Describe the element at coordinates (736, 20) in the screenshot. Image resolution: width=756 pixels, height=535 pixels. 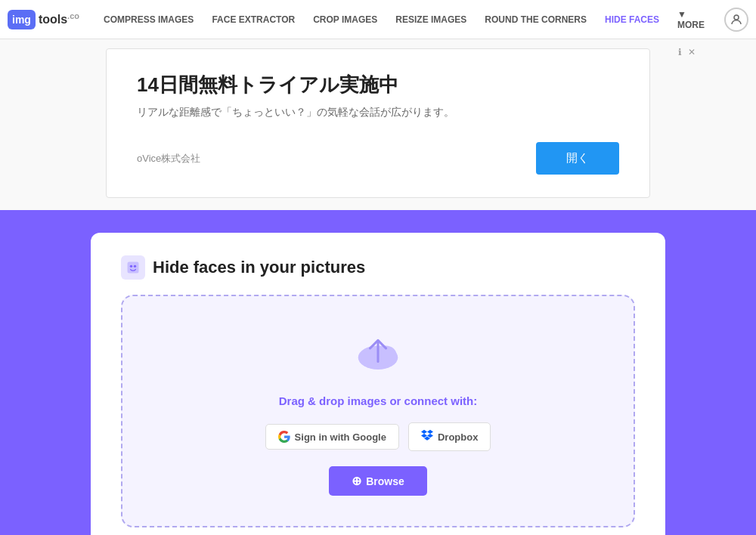
I see `user-icon` at that location.